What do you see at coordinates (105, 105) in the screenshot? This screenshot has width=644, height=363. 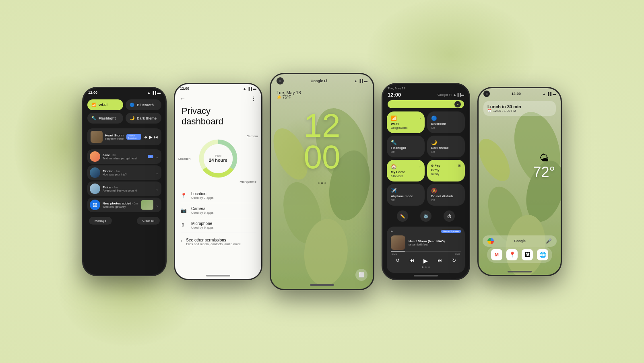 I see `qs-tile-wifi: 📶 Wi-Fi` at bounding box center [105, 105].